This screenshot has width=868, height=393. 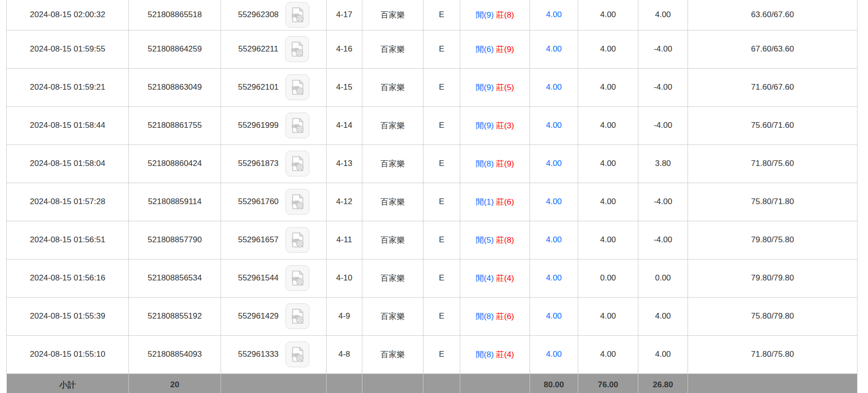 I want to click on round-id: 552961544, so click(x=258, y=278).